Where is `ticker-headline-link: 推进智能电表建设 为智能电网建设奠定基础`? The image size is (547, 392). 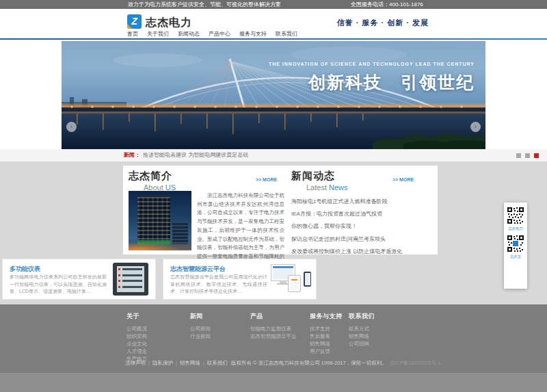 ticker-headline-link: 推进智能电表建设 为智能电网建设奠定基础 is located at coordinates (196, 155).